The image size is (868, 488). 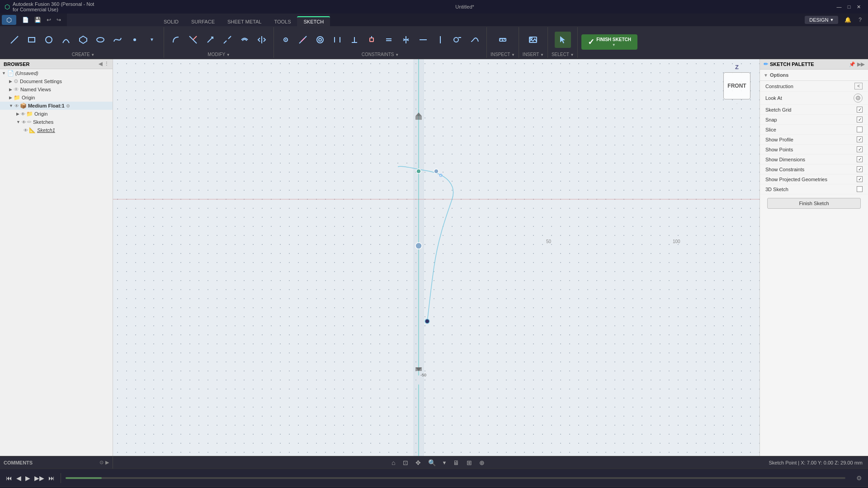 What do you see at coordinates (210, 40) in the screenshot?
I see `extend-tool` at bounding box center [210, 40].